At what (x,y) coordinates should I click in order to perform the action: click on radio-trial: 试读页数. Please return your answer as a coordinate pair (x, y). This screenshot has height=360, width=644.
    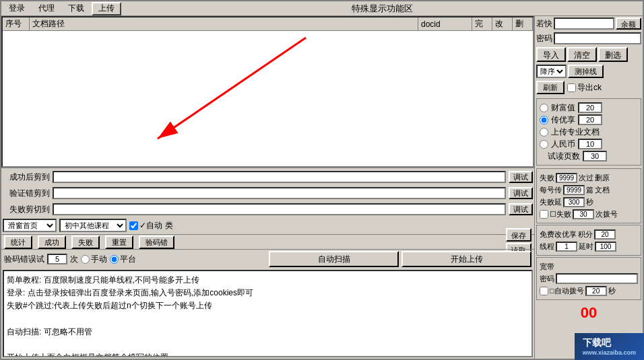
    Looking at the image, I should click on (589, 156).